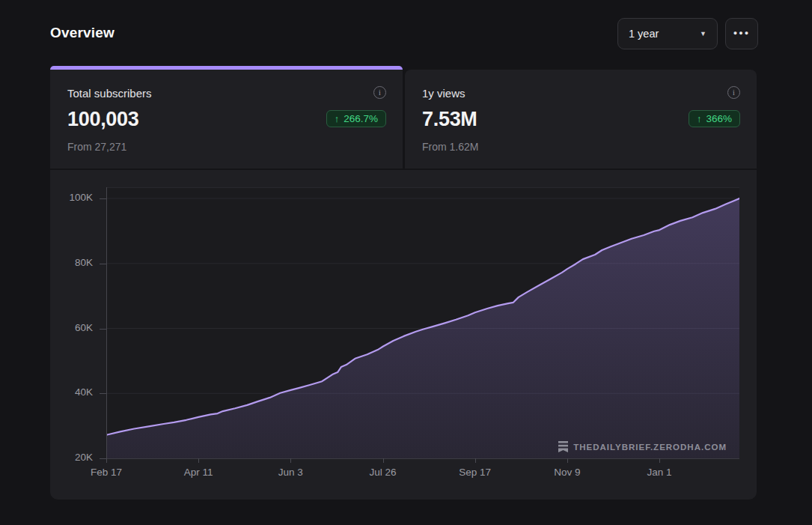 The width and height of the screenshot is (812, 525). Describe the element at coordinates (742, 33) in the screenshot. I see `ellipsis-icon: ●●●` at that location.